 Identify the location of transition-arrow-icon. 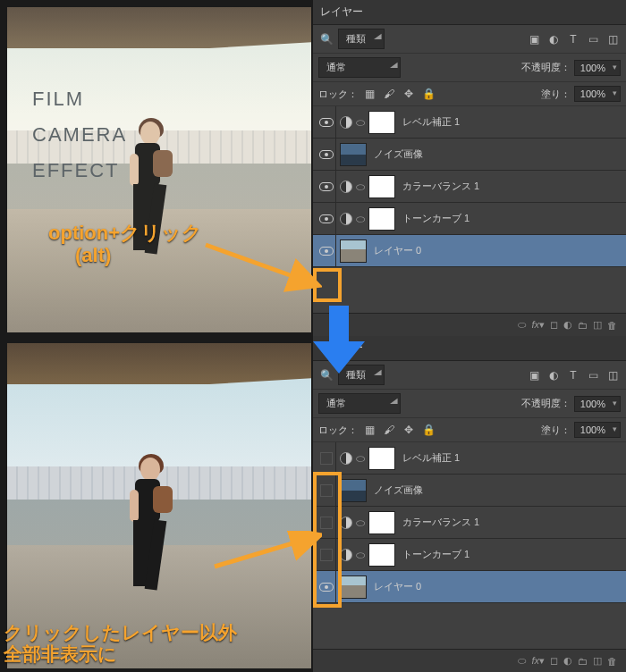
(339, 340).